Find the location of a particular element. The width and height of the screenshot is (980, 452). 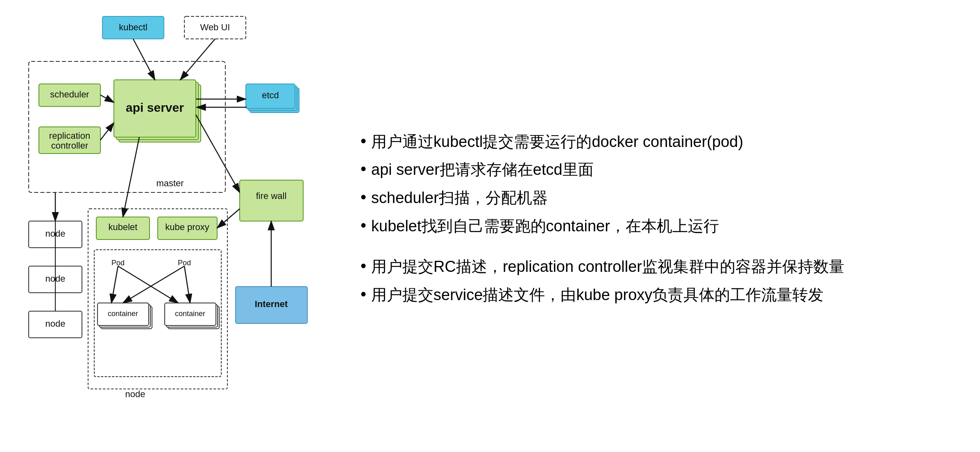

master-label: master is located at coordinates (170, 183).